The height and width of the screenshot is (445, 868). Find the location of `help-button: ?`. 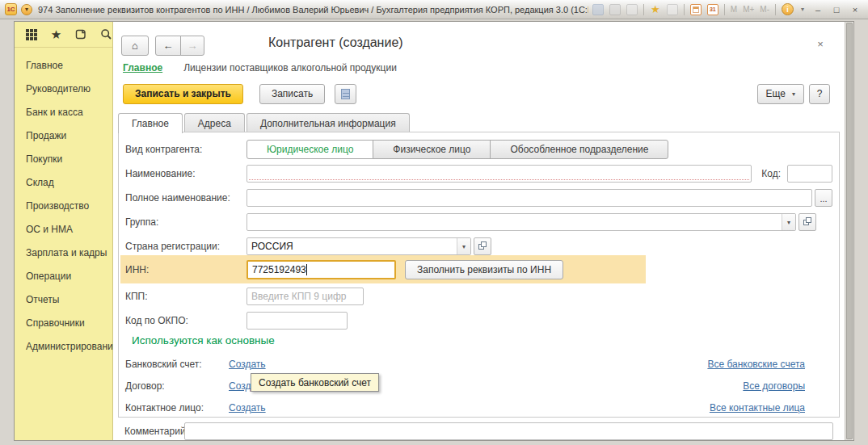

help-button: ? is located at coordinates (820, 94).